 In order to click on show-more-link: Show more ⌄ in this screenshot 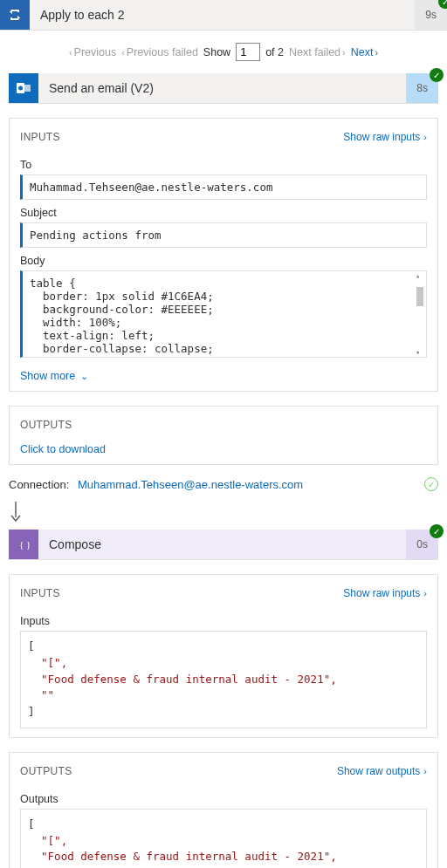, I will do `click(224, 376)`.